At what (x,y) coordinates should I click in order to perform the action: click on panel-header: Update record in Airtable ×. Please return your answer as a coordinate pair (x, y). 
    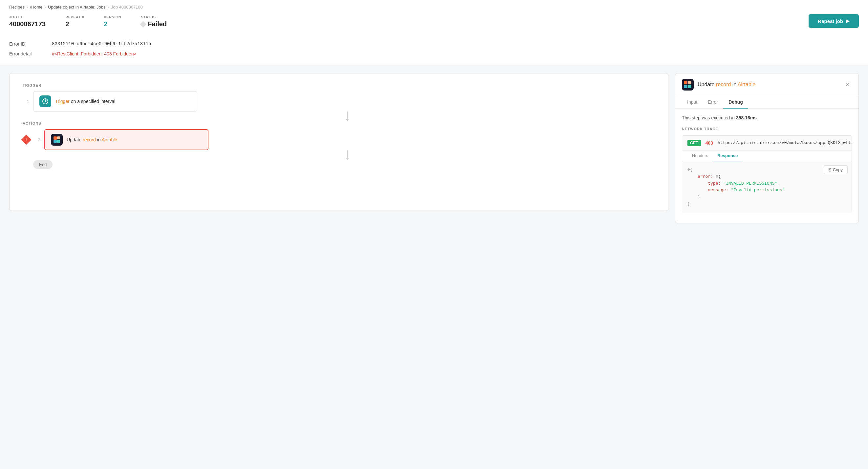
    Looking at the image, I should click on (767, 85).